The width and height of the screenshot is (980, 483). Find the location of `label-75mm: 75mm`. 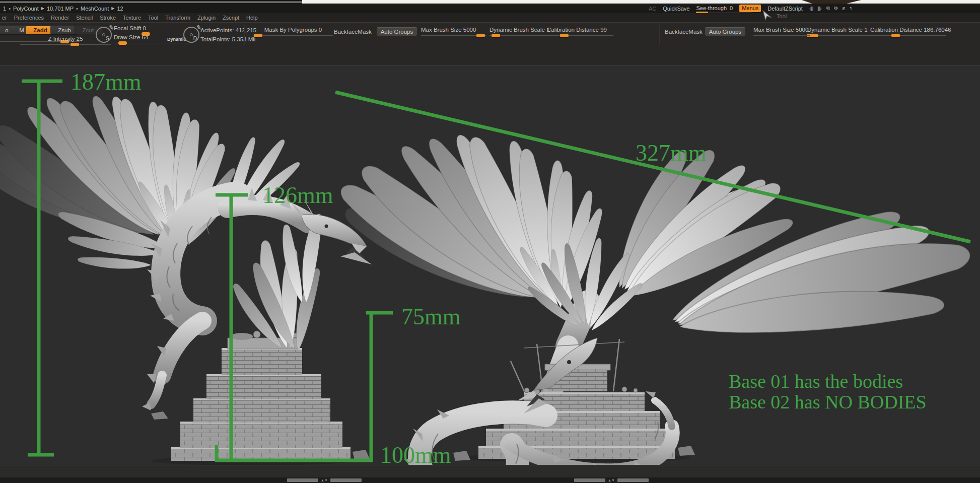

label-75mm: 75mm is located at coordinates (431, 316).